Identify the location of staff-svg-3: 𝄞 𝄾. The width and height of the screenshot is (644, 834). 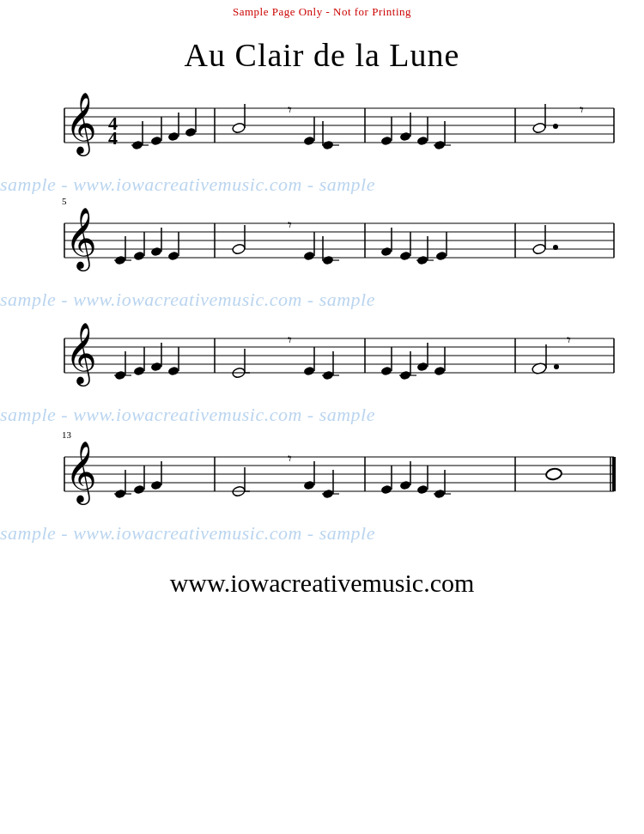
(322, 356).